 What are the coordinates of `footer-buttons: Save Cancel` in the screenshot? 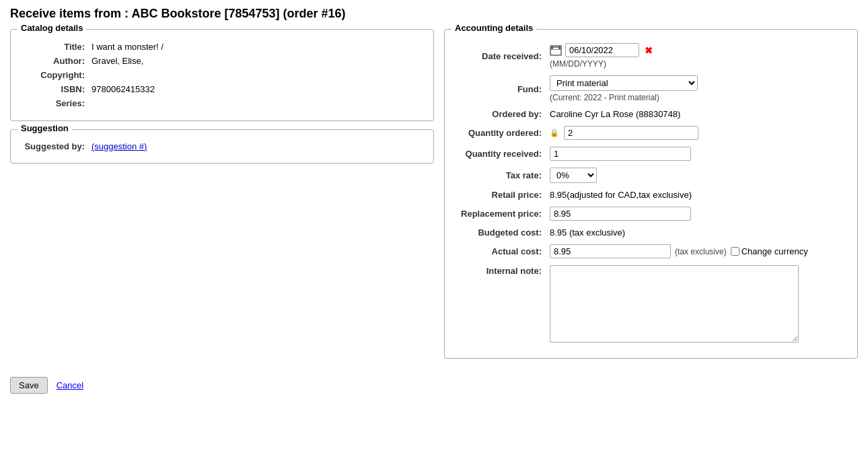 It's located at (434, 385).